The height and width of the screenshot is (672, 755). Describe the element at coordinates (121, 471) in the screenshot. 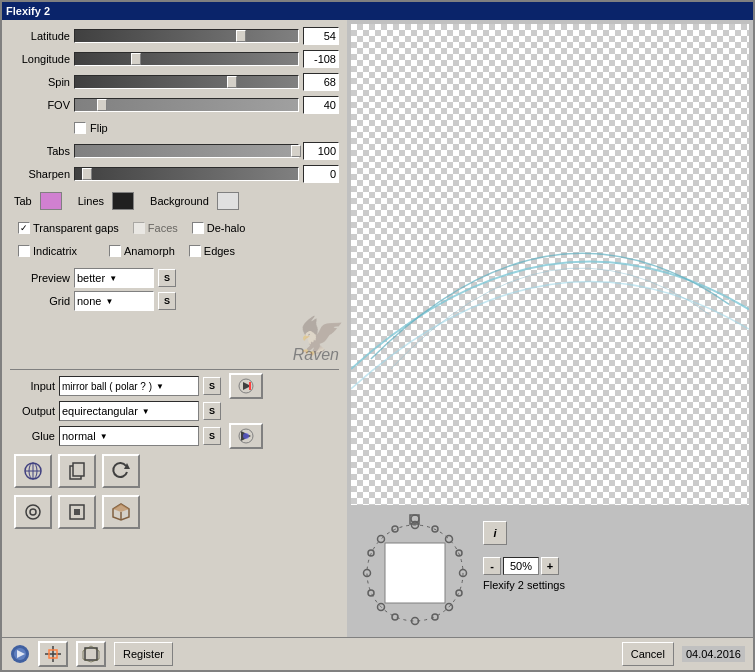

I see `rotate-button` at that location.